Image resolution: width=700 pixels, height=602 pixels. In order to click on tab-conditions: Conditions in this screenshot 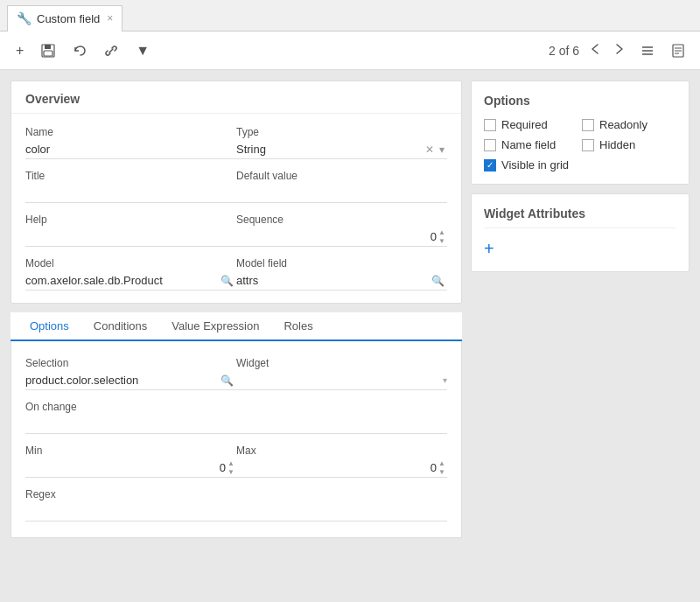, I will do `click(121, 327)`.